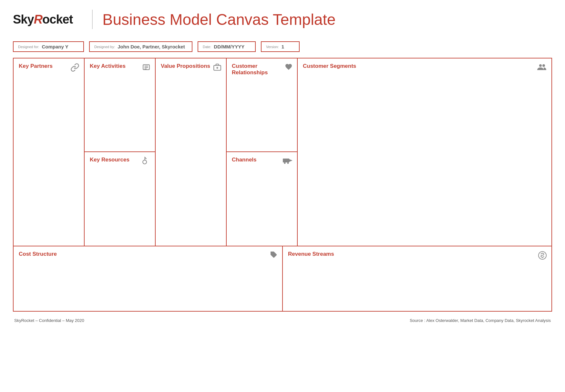 This screenshot has width=565, height=392. What do you see at coordinates (43, 19) in the screenshot?
I see `logo: SkyRocket` at bounding box center [43, 19].